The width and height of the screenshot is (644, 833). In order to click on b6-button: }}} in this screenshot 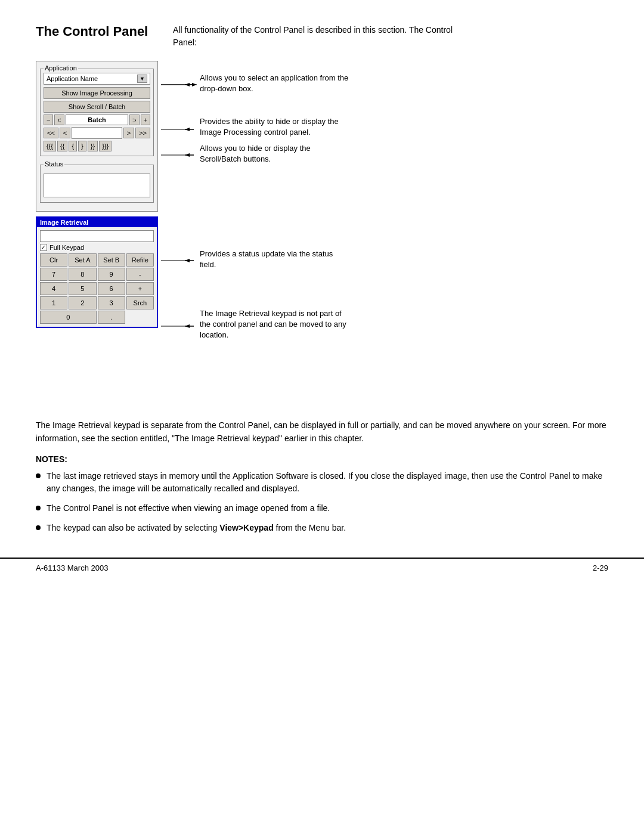, I will do `click(105, 146)`.